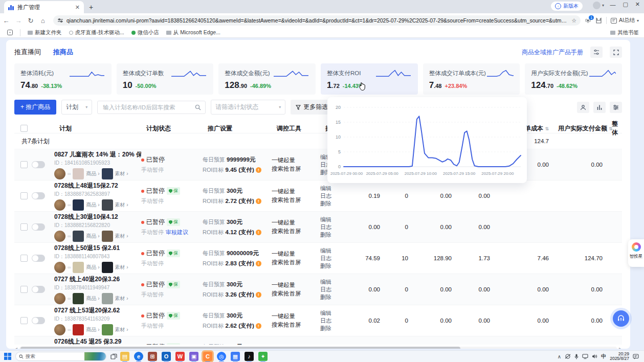  Describe the element at coordinates (576, 357) in the screenshot. I see `microphone-icon` at that location.